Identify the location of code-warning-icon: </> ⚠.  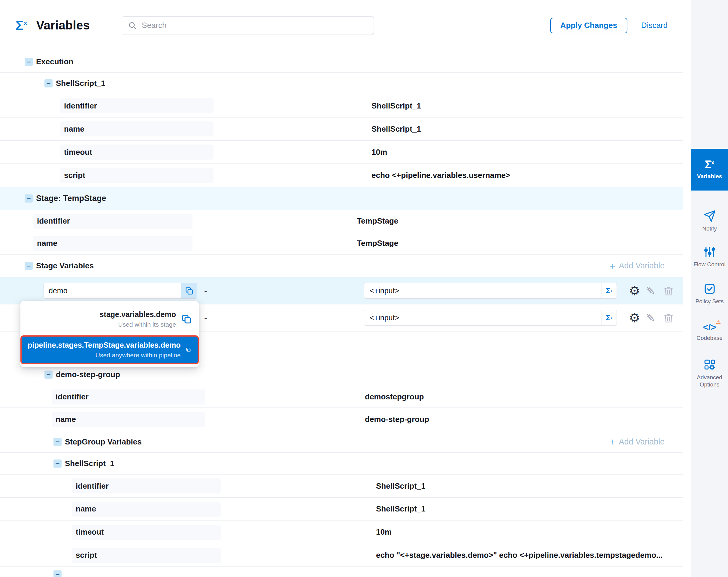
(709, 327).